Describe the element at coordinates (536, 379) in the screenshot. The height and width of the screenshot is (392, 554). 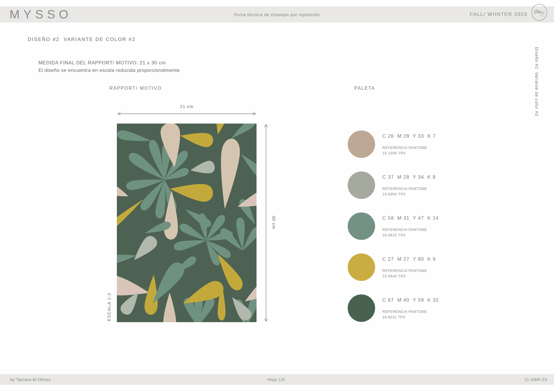
I see `date-label: 11-ABR-23` at that location.